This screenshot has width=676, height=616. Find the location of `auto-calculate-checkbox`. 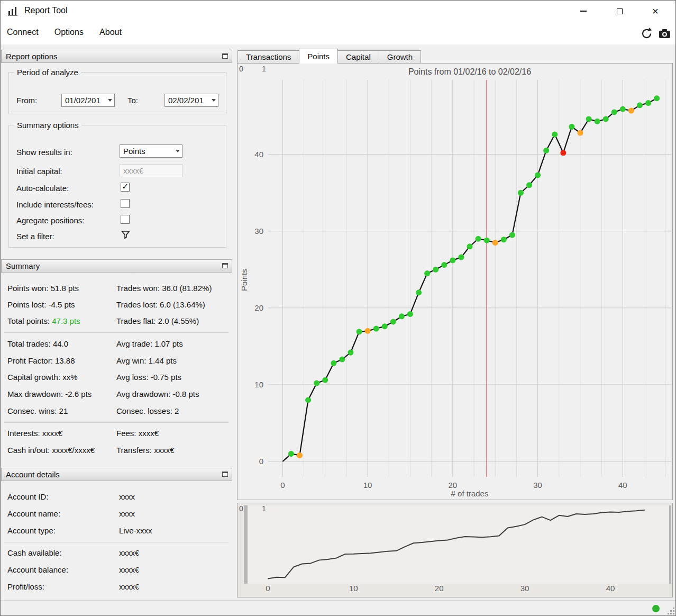

auto-calculate-checkbox is located at coordinates (125, 187).